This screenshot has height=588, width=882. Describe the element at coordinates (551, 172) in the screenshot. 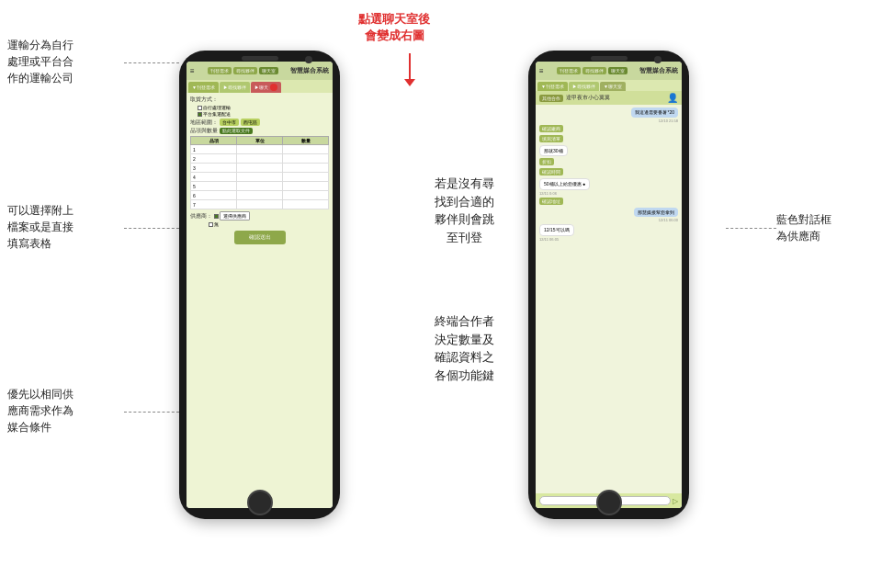

I see `chat-label: 確認時間` at that location.